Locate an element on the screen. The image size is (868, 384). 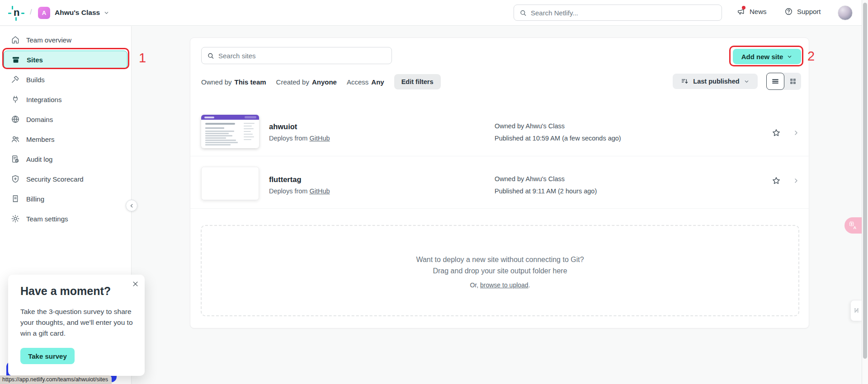
chevron-left-icon is located at coordinates (132, 206).